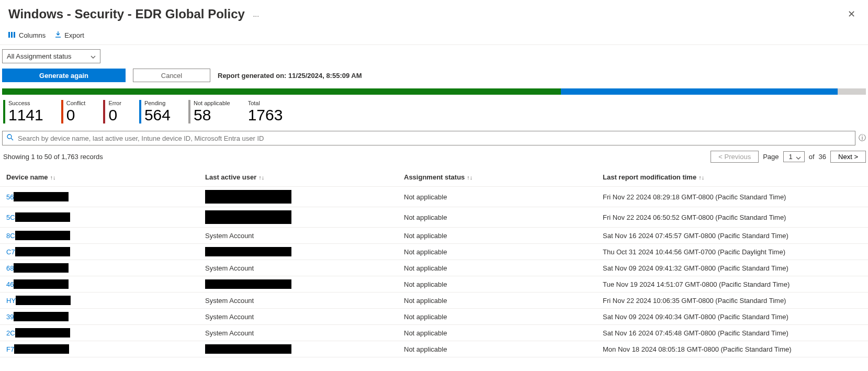 The image size is (868, 371). What do you see at coordinates (10, 285) in the screenshot?
I see `device-link: 46` at bounding box center [10, 285].